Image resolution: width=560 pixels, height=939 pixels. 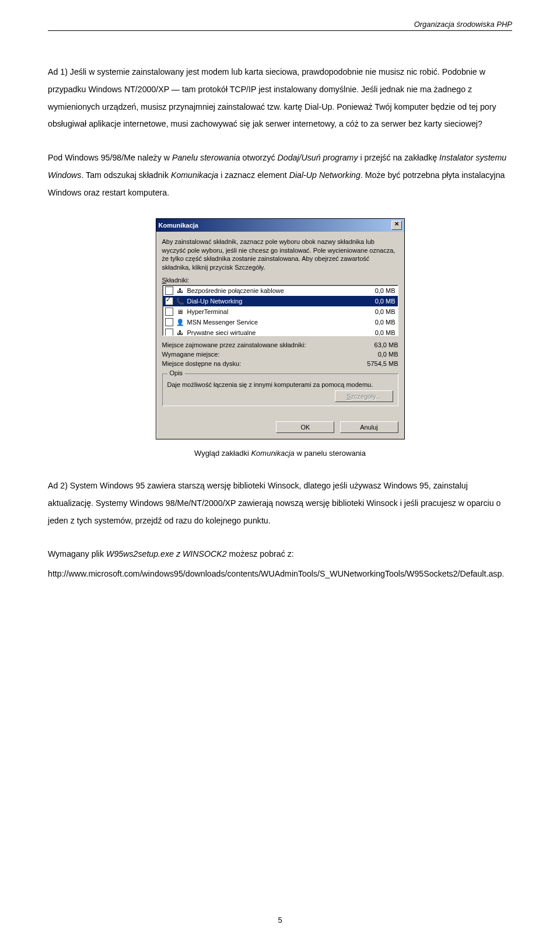 I want to click on stat-required: Wymagane miejsce: 0,0 MB, so click(x=280, y=355).